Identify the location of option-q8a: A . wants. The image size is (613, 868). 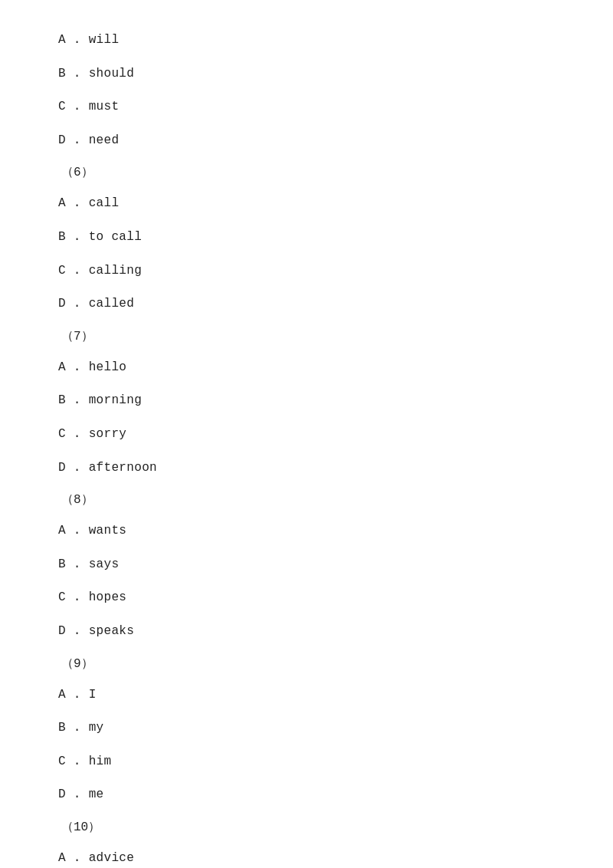
(306, 531).